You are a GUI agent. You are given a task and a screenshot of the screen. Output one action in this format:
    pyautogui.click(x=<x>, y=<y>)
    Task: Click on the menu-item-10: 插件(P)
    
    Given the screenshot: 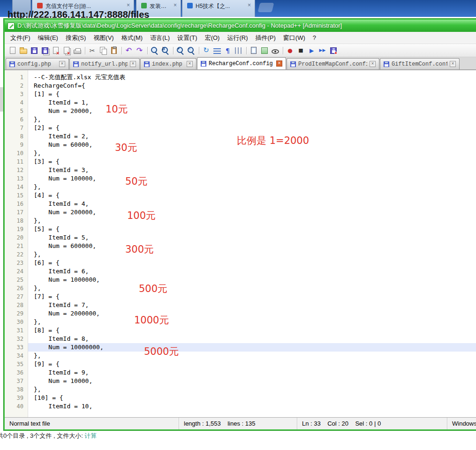 What is the action you would take?
    pyautogui.click(x=265, y=38)
    